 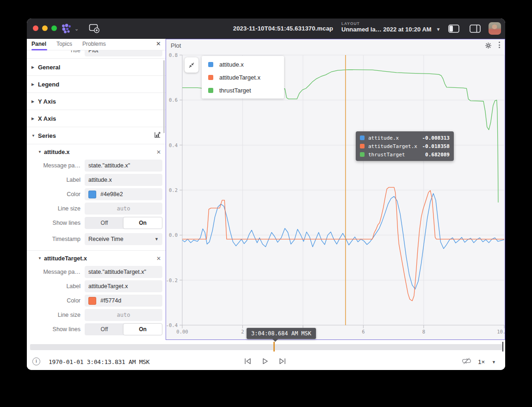 I want to click on y-axis-tick: 0.8, so click(x=173, y=55).